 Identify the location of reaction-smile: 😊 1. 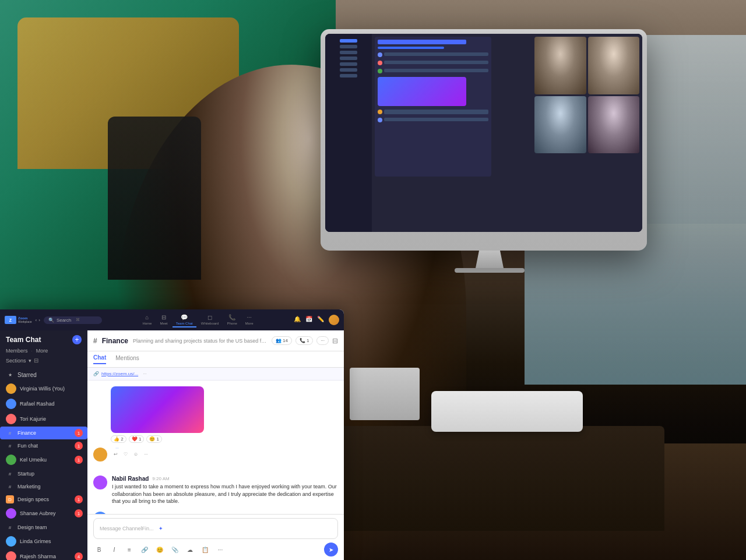
(154, 439).